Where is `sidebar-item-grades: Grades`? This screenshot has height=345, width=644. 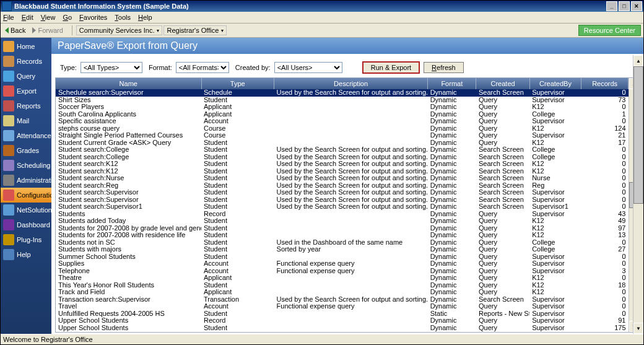
sidebar-item-grades: Grades is located at coordinates (26, 151).